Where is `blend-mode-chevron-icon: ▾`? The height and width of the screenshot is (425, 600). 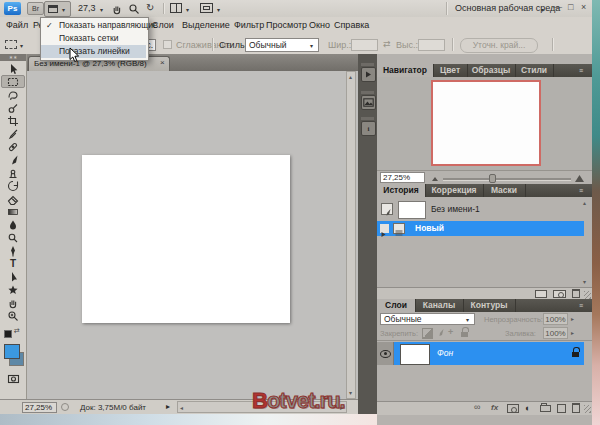
blend-mode-chevron-icon: ▾ is located at coordinates (468, 320).